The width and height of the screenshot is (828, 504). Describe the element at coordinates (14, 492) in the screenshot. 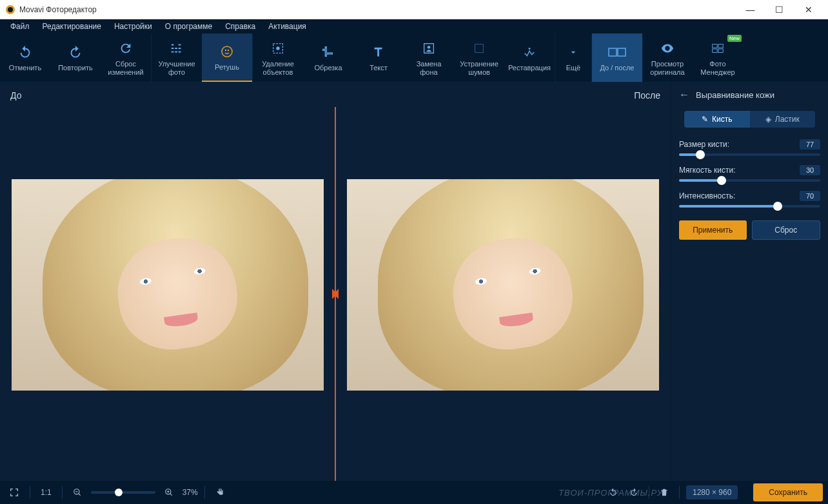

I see `fullscreen-button` at that location.